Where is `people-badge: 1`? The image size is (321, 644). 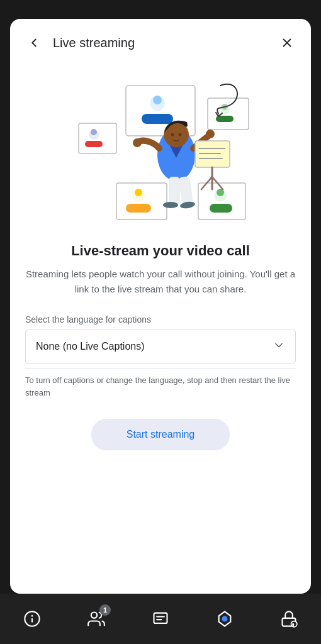
people-badge: 1 is located at coordinates (105, 610).